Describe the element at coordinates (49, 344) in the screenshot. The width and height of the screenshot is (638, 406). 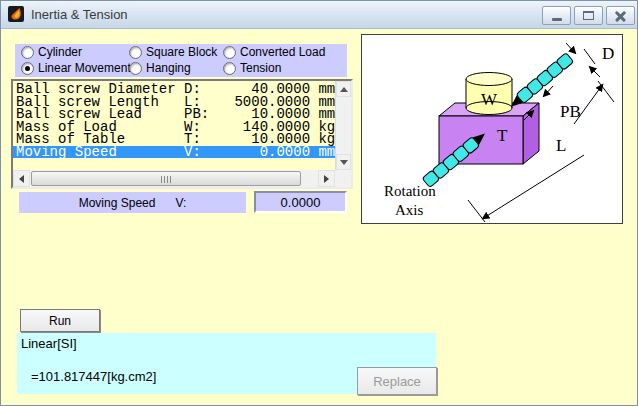
I see `result-title: Linear[SI]` at that location.